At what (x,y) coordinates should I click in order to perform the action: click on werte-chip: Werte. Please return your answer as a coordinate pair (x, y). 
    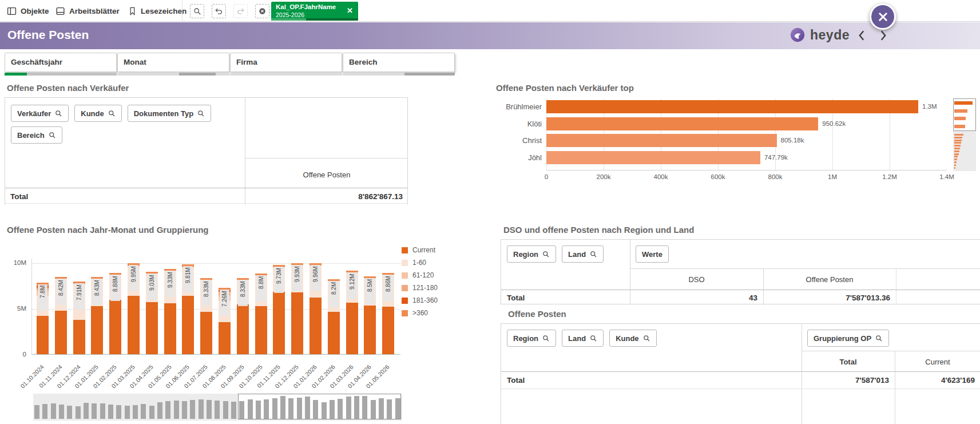
    Looking at the image, I should click on (652, 254).